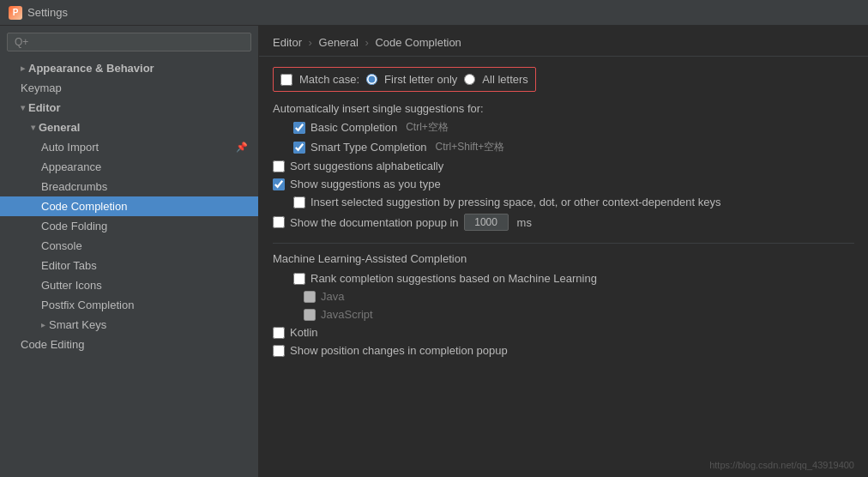 This screenshot has width=868, height=477. I want to click on show-as-you-type-row: Show suggestions as you type, so click(564, 184).